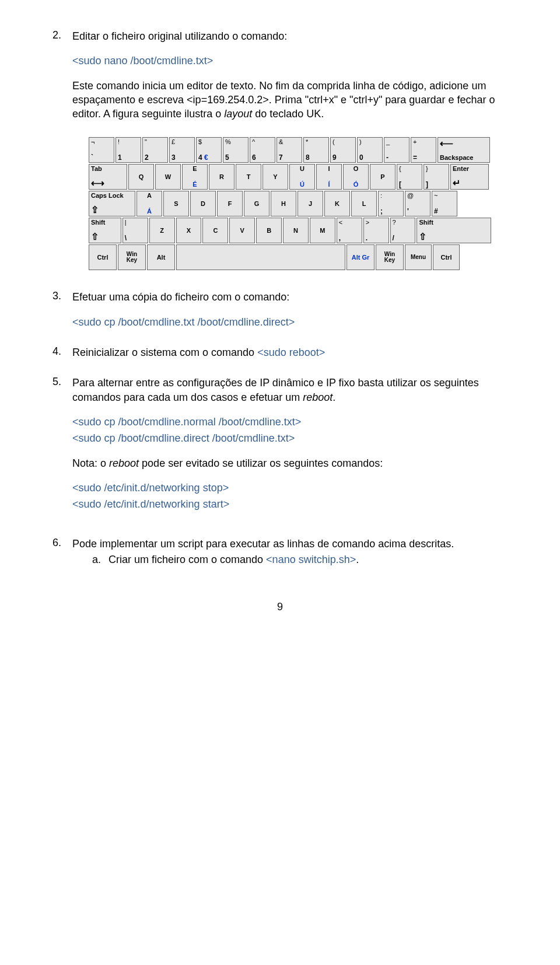  What do you see at coordinates (168, 177) in the screenshot?
I see `key: W` at bounding box center [168, 177].